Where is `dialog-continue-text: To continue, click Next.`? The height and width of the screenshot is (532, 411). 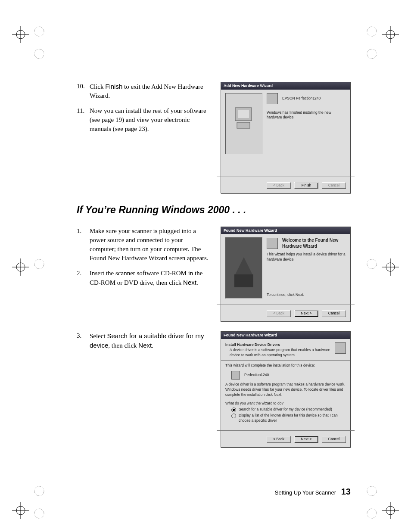
dialog-continue-text: To continue, click Next. is located at coordinates (306, 295).